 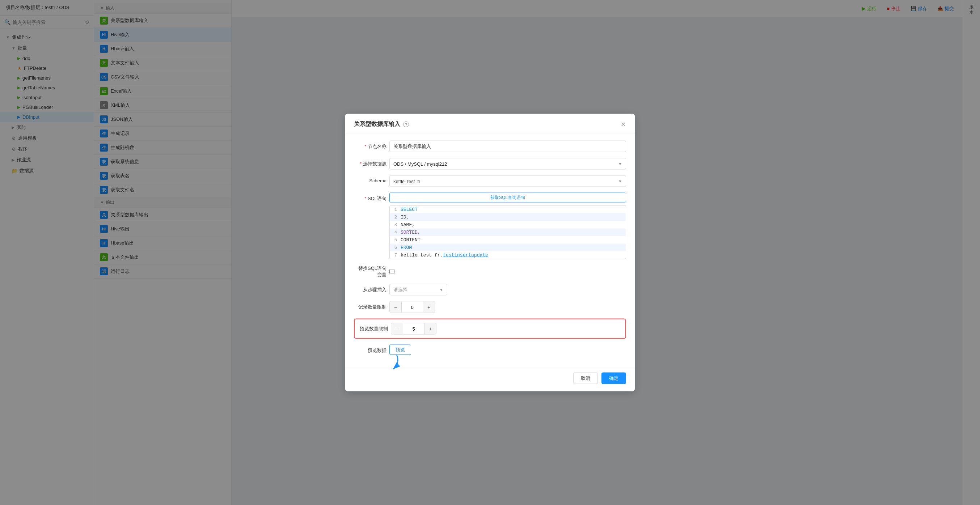 What do you see at coordinates (412, 307) in the screenshot?
I see `record-limit-input` at bounding box center [412, 307].